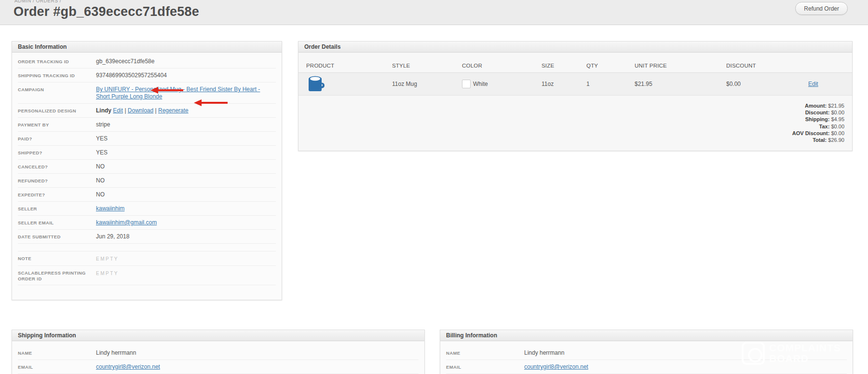  I want to click on column-header-discount: DISCOUNT, so click(767, 66).